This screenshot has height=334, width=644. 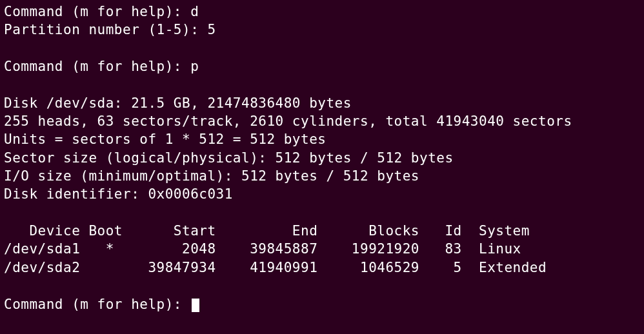 I want to click on cursor-icon, so click(x=196, y=306).